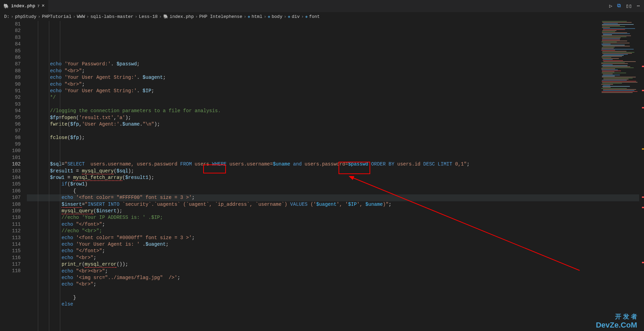 This screenshot has height=331, width=644. I want to click on title-bar: 🐘 index.php 7 × ▷ ⧉ ▯▯ ⋯, so click(322, 6).